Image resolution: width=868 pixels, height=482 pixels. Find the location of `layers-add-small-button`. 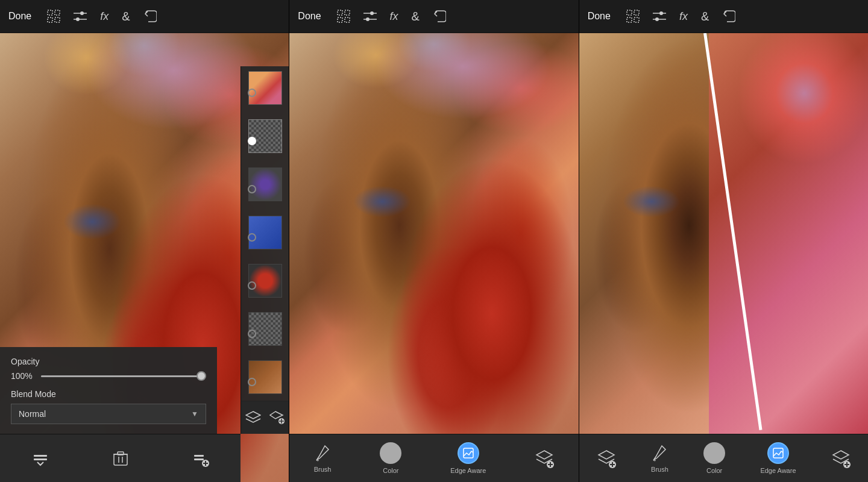

layers-add-small-button is located at coordinates (277, 418).